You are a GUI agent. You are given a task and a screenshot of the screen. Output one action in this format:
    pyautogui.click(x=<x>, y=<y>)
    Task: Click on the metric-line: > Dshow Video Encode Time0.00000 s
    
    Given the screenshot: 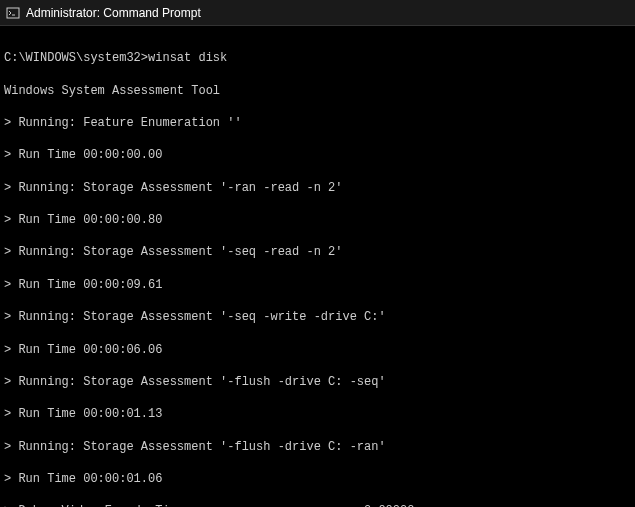 What is the action you would take?
    pyautogui.click(x=318, y=505)
    